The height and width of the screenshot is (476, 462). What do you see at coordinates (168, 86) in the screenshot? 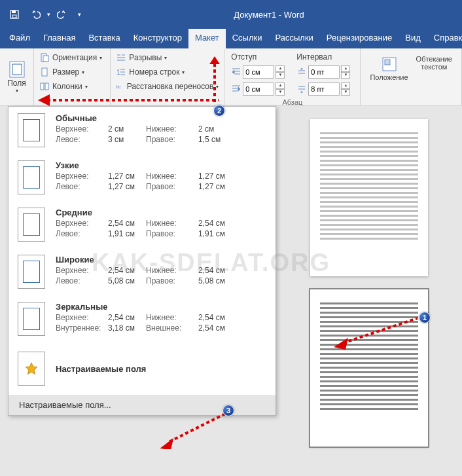
I see `hyphenation-button: bcРасстановка переносов ▾` at bounding box center [168, 86].